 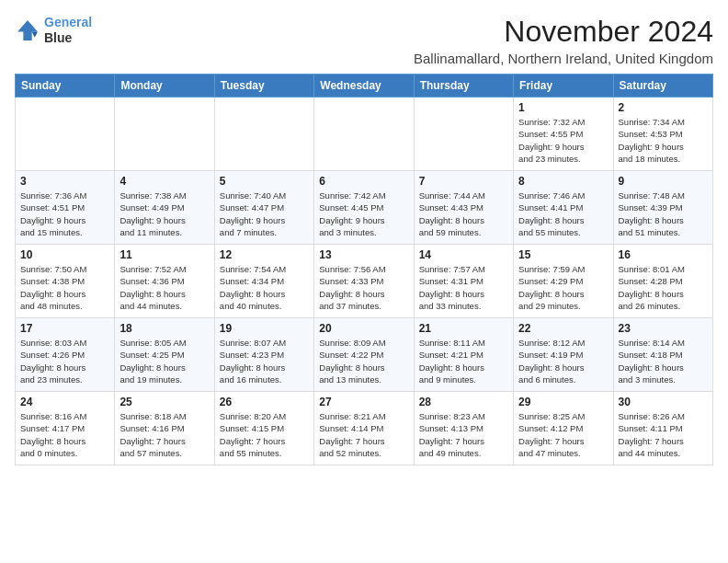 What do you see at coordinates (264, 282) in the screenshot?
I see `calendar-cell: 12Sunrise: 7:54 AM Sunset: 4:34 PM Dayli…` at bounding box center [264, 282].